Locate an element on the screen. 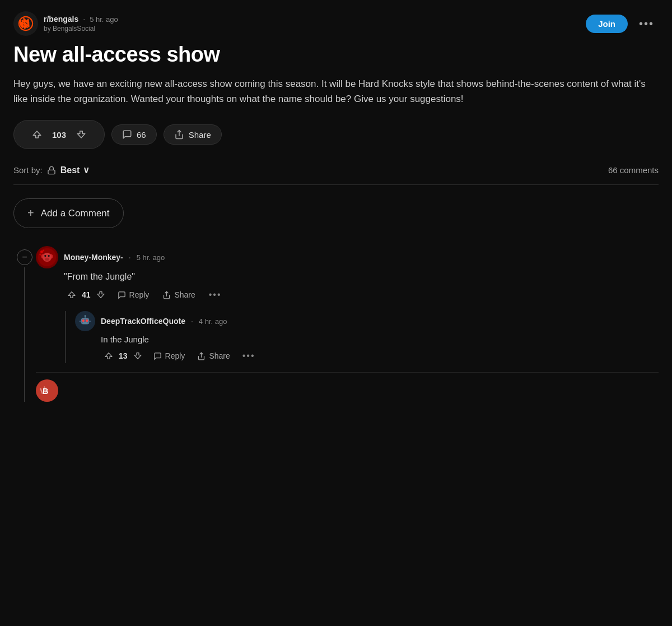 The width and height of the screenshot is (672, 626). comment-time: 5 hr. ago is located at coordinates (151, 258).